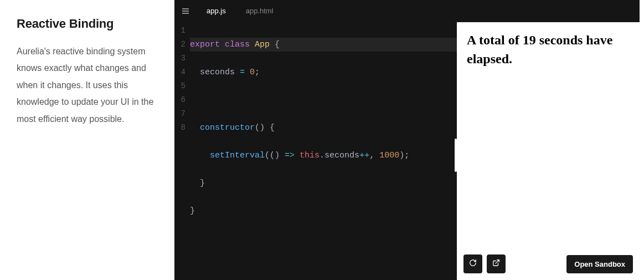 The width and height of the screenshot is (644, 280). Describe the element at coordinates (529, 40) in the screenshot. I see `preview-seconds: 19` at that location.